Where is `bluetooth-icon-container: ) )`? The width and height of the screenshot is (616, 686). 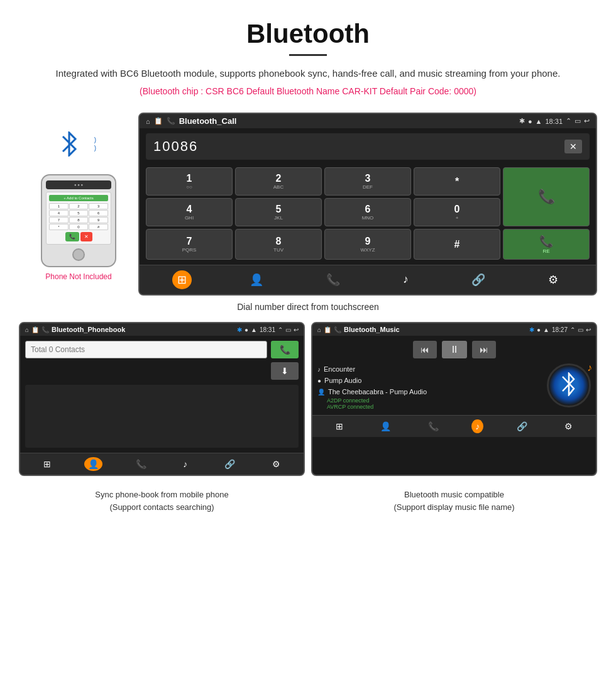 bluetooth-icon-container: ) ) is located at coordinates (79, 150).